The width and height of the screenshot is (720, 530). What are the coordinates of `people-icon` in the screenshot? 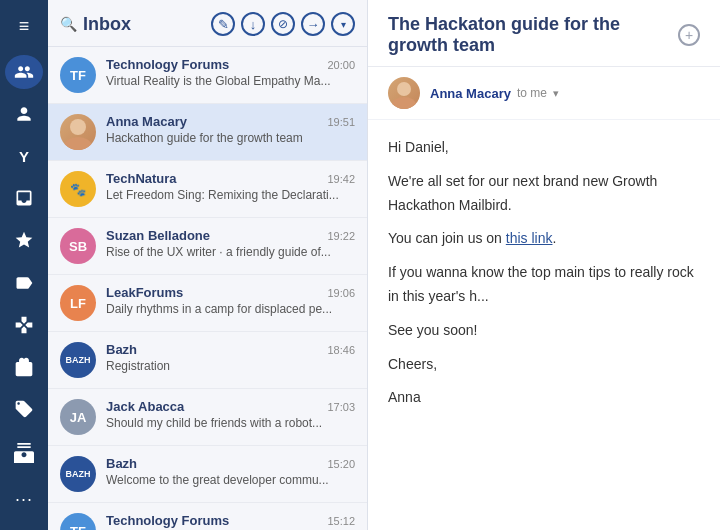 It's located at (24, 72).